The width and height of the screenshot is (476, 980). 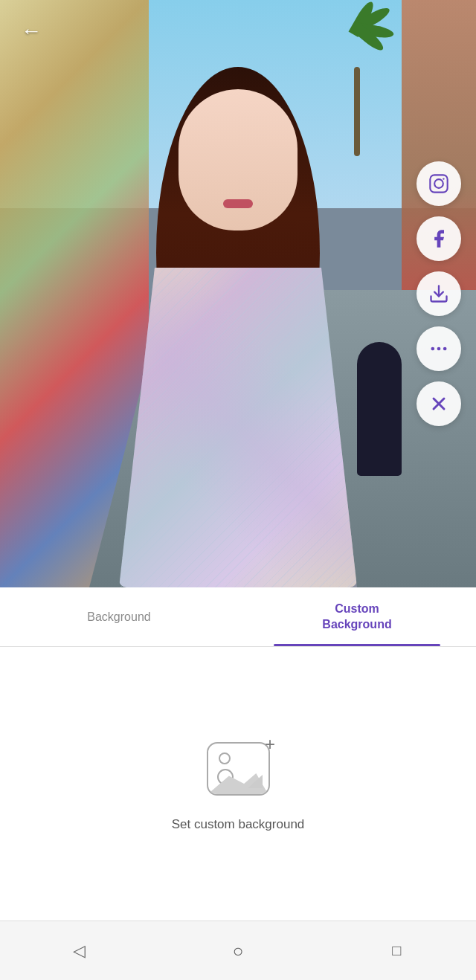 I want to click on nav-back-button: ◁, so click(x=80, y=951).